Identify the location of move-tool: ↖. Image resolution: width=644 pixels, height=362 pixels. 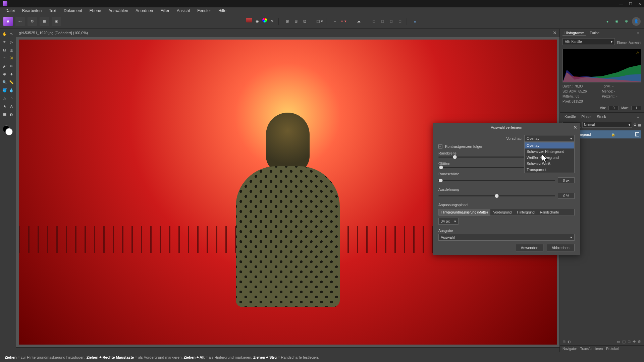
(12, 34).